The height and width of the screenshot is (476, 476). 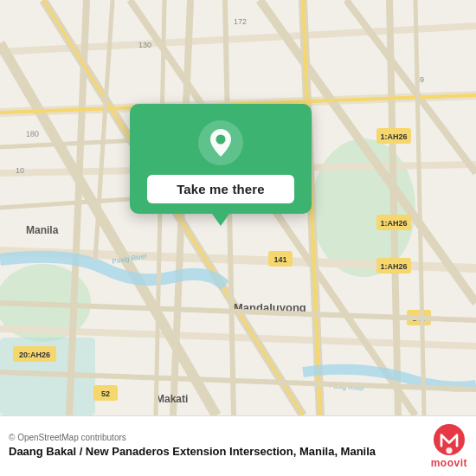 I want to click on svg-text: 20:AH26, so click(x=35, y=355).